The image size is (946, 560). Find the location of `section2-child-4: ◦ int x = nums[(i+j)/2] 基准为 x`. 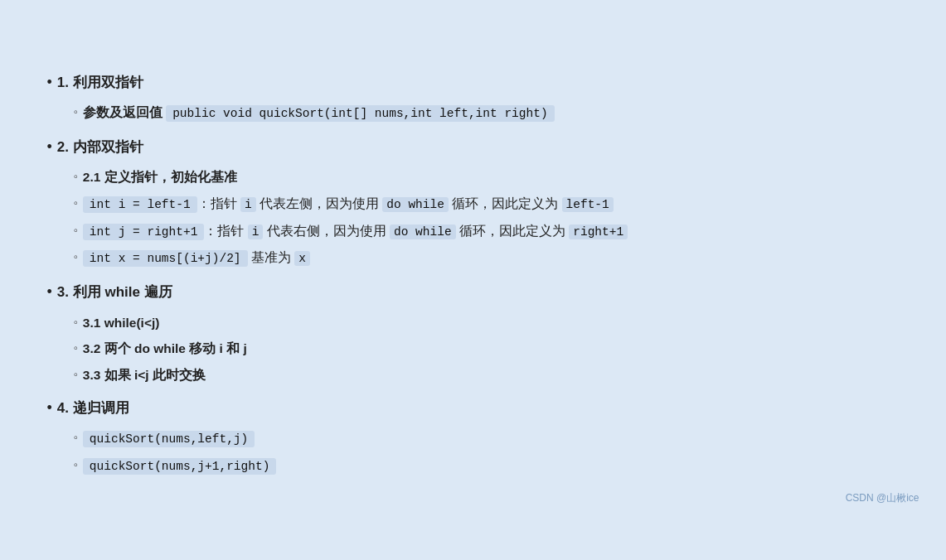

section2-child-4: ◦ int x = nums[(i+j)/2] 基准为 x is located at coordinates (487, 258).